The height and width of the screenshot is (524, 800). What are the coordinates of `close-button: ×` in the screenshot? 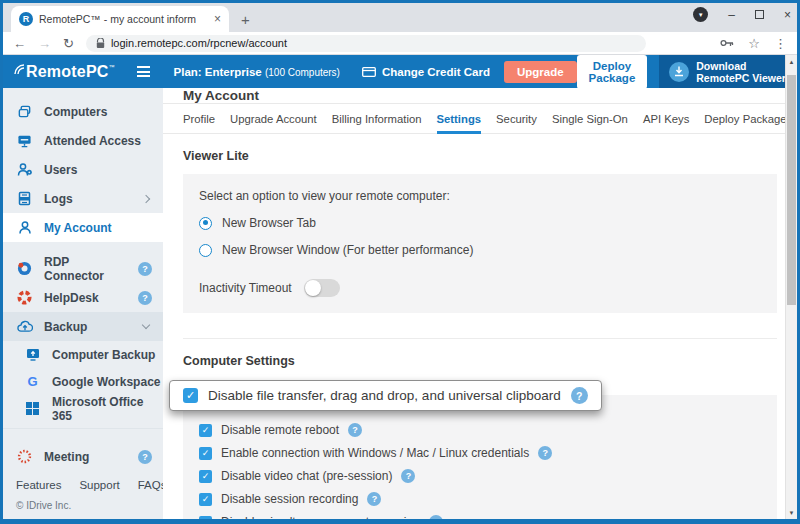 It's located at (788, 15).